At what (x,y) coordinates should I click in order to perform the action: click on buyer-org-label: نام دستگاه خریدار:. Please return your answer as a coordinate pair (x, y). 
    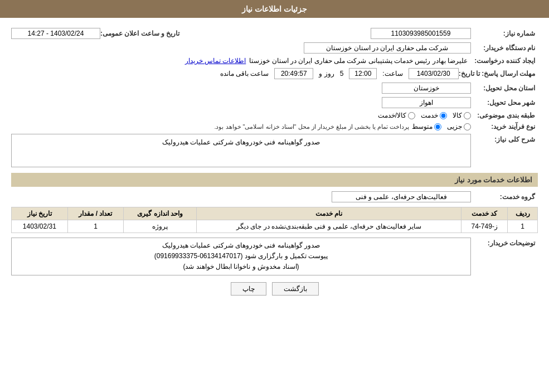
    Looking at the image, I should click on (504, 48).